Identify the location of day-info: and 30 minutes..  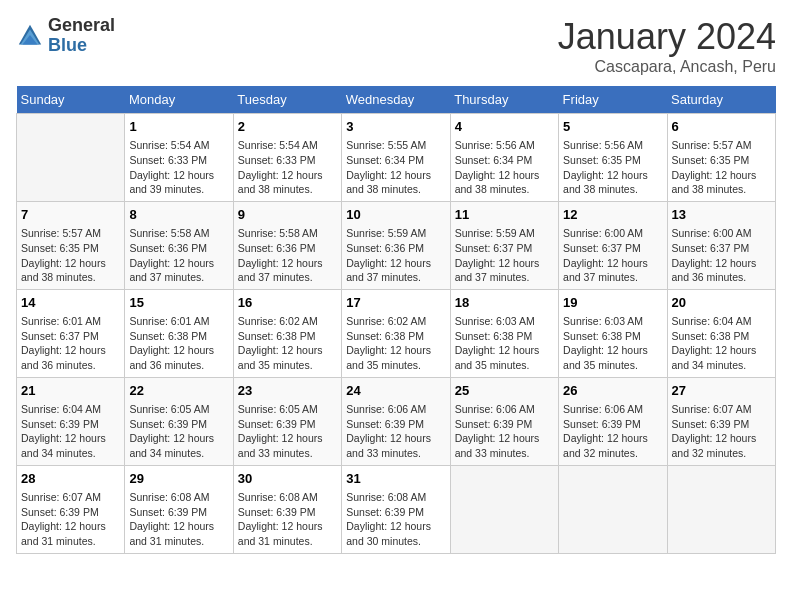
(396, 542).